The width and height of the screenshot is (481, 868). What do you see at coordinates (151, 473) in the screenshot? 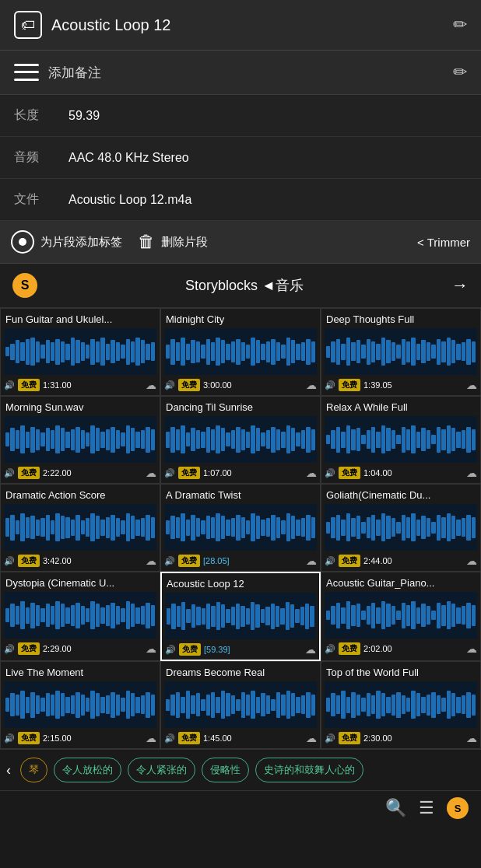
I see `cloud-icon-4: ☁` at bounding box center [151, 473].